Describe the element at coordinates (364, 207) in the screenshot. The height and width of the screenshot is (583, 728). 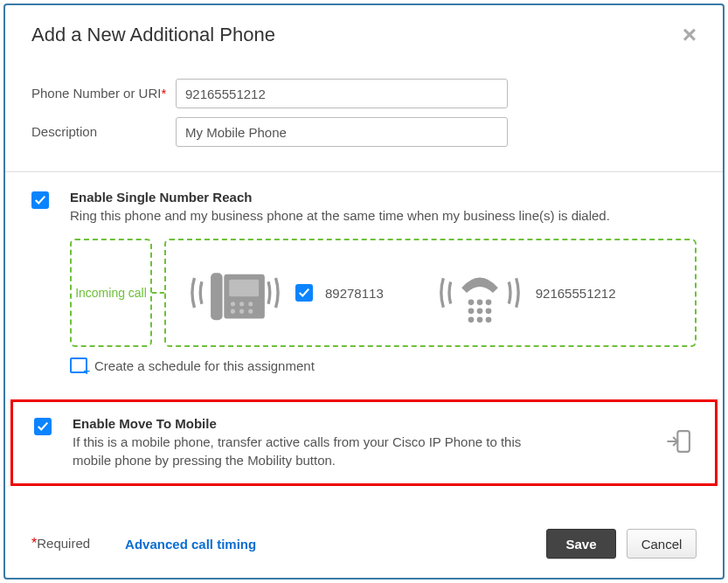
I see `snr-option: Enable Single Number Reach Ring this pho…` at that location.